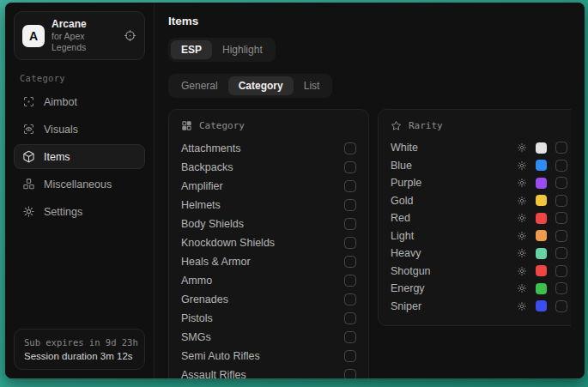 The image size is (588, 387). Describe the element at coordinates (450, 253) in the screenshot. I see `rarity-row-label: Heavy` at that location.